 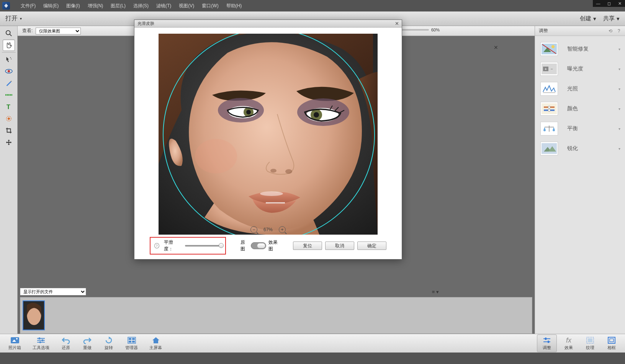 What do you see at coordinates (9, 59) in the screenshot?
I see `quick-select-tool` at bounding box center [9, 59].